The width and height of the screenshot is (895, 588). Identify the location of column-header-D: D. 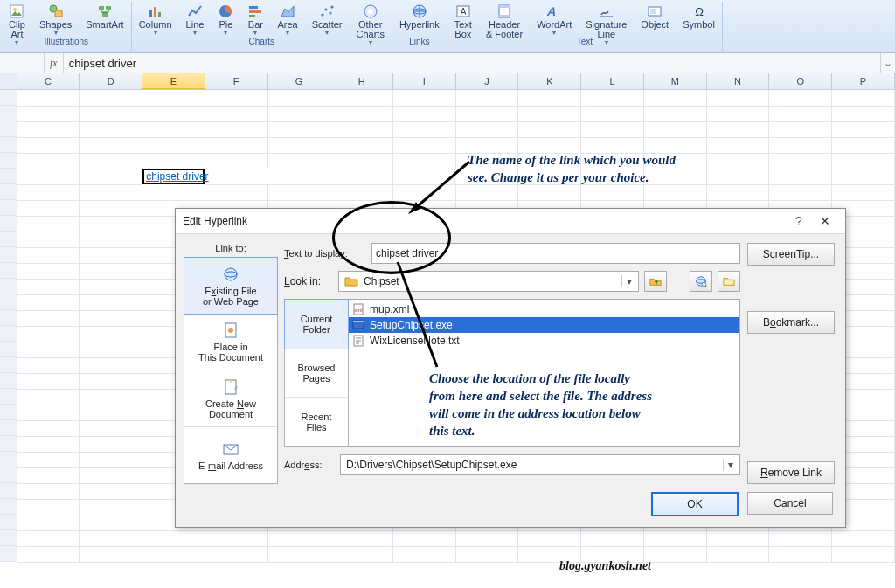
(111, 81).